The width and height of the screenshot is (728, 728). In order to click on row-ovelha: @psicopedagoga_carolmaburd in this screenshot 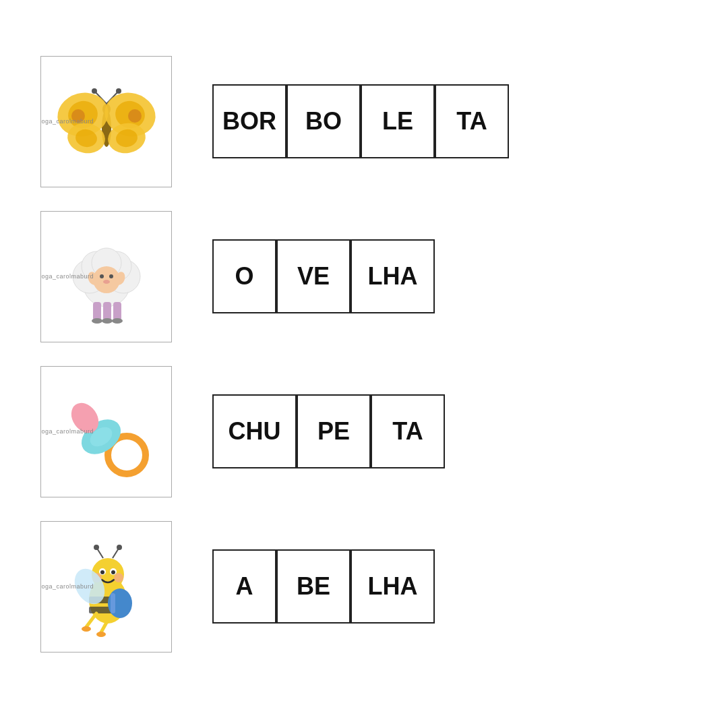, I will do `click(237, 276)`.